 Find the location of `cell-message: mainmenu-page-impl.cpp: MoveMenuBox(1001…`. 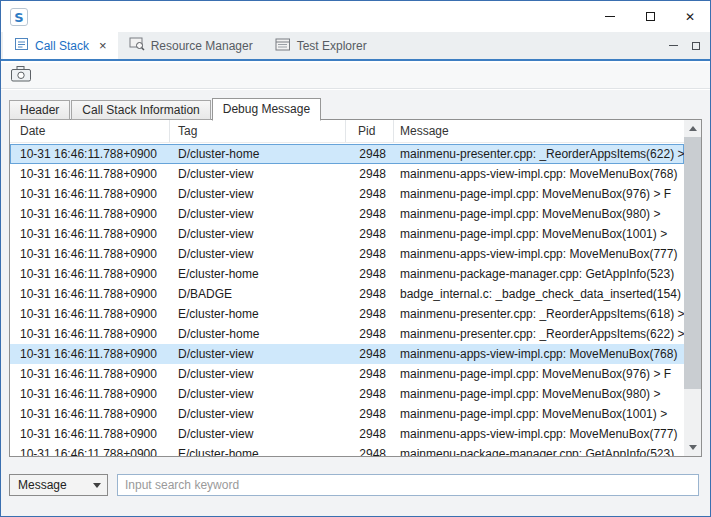

cell-message: mainmenu-page-impl.cpp: MoveMenuBox(1001… is located at coordinates (539, 234).